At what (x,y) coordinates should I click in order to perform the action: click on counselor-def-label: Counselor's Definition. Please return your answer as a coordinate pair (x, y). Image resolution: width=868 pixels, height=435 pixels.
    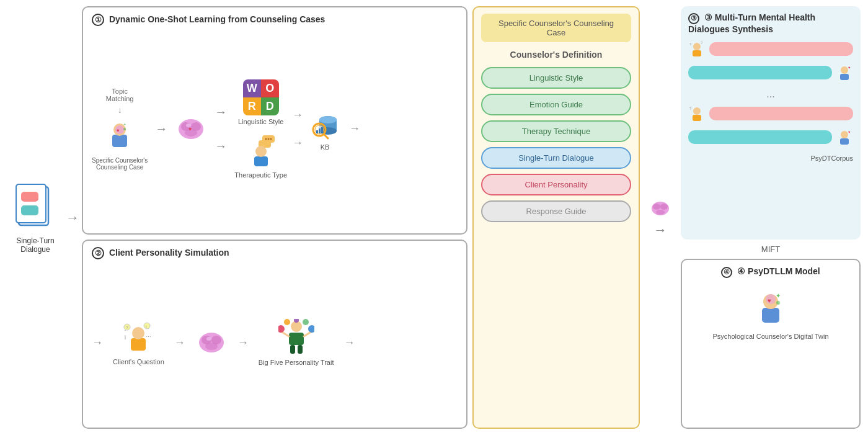
    Looking at the image, I should click on (556, 55).